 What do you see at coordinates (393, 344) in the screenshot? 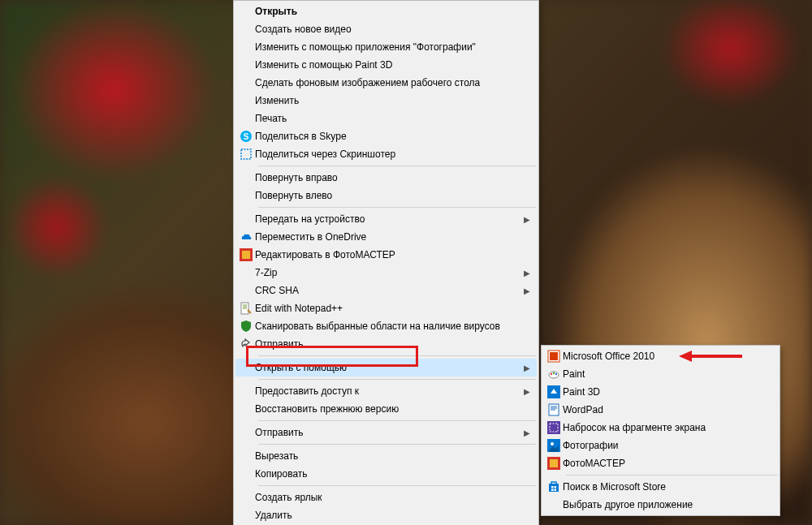
I see `menu-label: Отправить` at bounding box center [393, 344].